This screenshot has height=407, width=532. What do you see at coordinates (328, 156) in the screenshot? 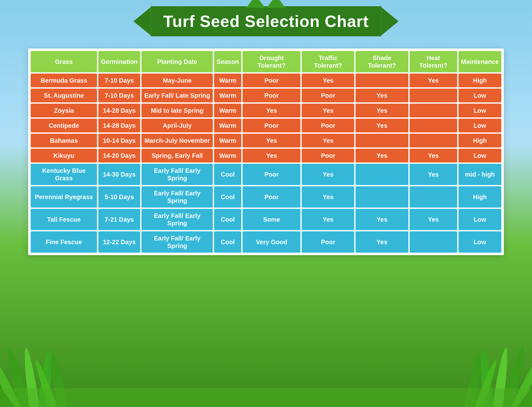
I see `cell-5-5: Poor` at bounding box center [328, 156].